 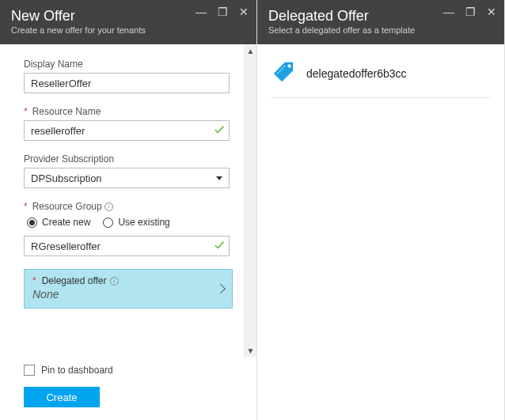 What do you see at coordinates (128, 388) in the screenshot?
I see `blade-footer: Pin to dashboard Create` at bounding box center [128, 388].